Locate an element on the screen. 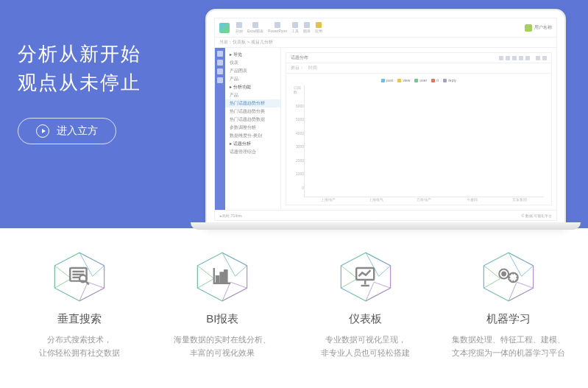 Image resolution: width=588 pixels, height=388 pixels. y-tick: 2000 is located at coordinates (300, 161).